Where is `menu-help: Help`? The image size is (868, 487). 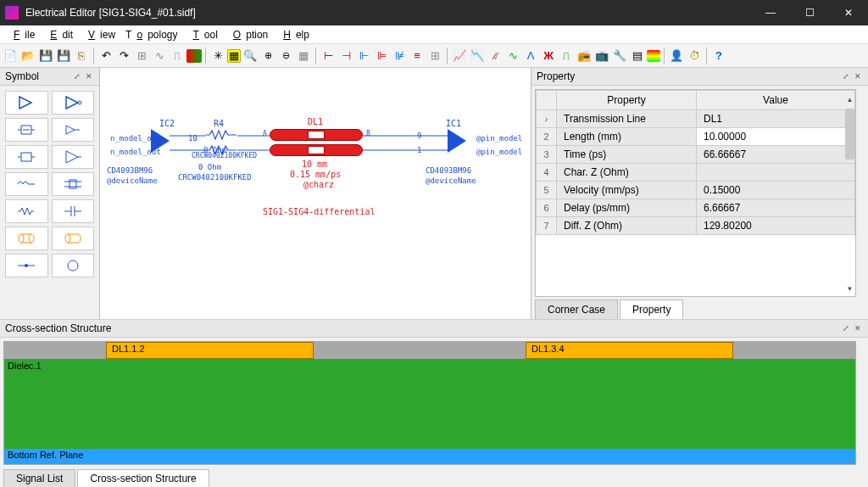
menu-help: Help is located at coordinates (293, 35).